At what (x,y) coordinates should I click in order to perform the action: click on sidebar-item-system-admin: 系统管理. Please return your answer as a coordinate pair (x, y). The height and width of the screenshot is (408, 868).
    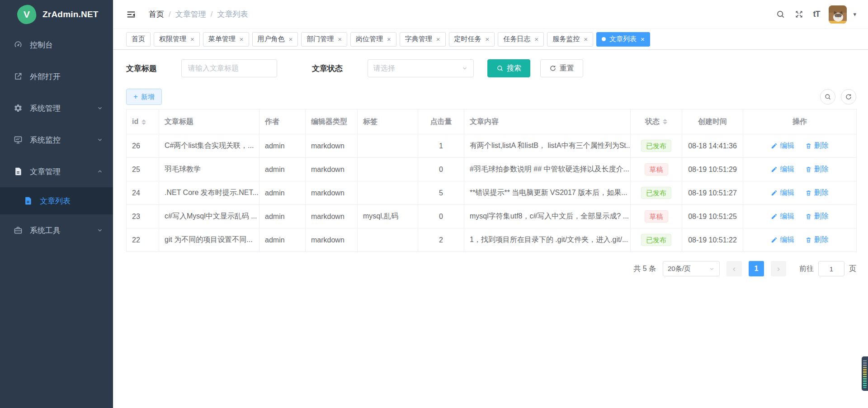
    Looking at the image, I should click on (57, 108).